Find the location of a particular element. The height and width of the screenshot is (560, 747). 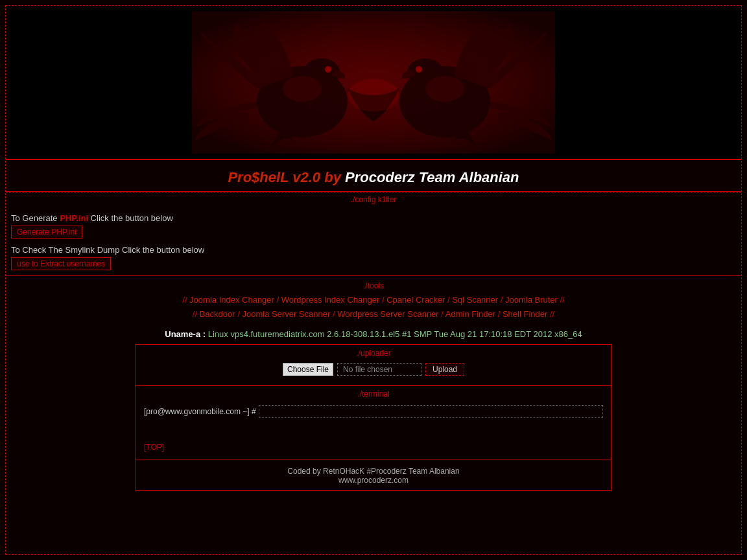

uname-section: Uname-a : Linux vps4.futuremediatrix.com… is located at coordinates (374, 334).